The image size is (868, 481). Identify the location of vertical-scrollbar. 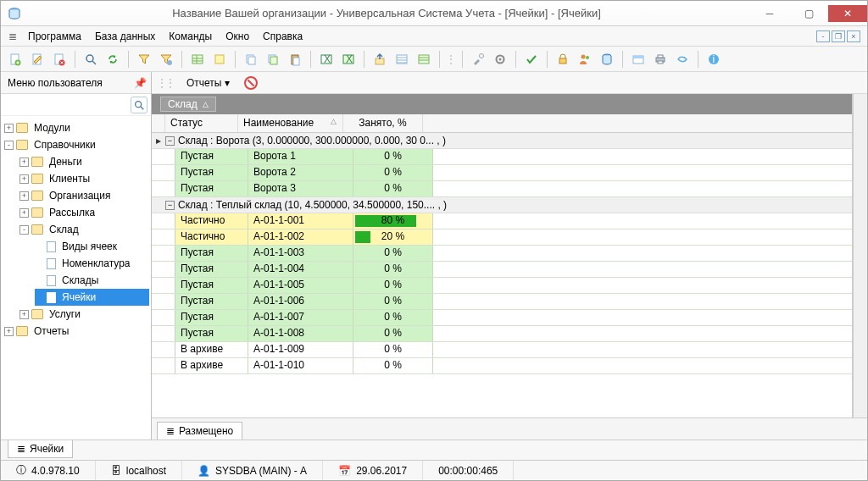
(860, 256).